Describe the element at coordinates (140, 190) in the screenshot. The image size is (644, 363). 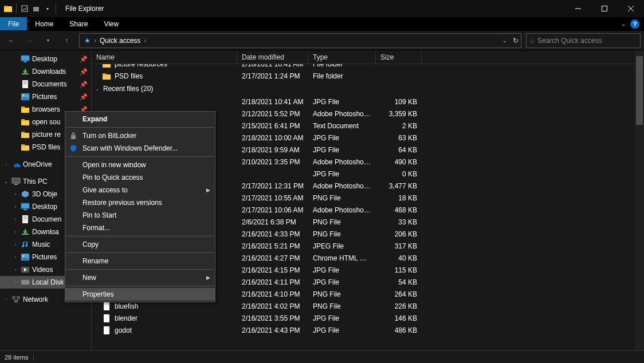
I see `context-menu-item: Give access to▶` at that location.